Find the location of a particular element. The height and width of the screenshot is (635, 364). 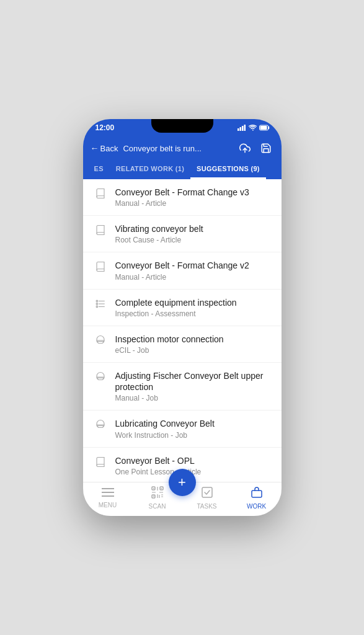

battery-icon is located at coordinates (265, 128).